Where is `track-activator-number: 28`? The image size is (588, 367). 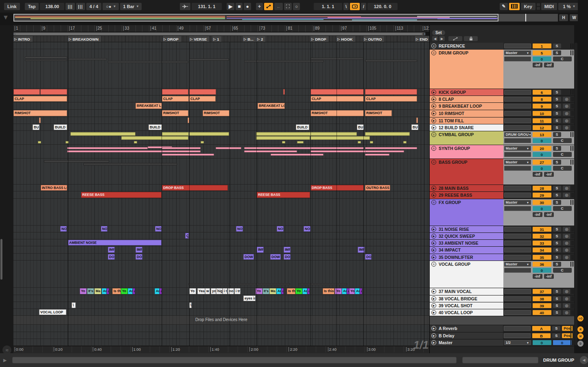 track-activator-number: 28 is located at coordinates (542, 188).